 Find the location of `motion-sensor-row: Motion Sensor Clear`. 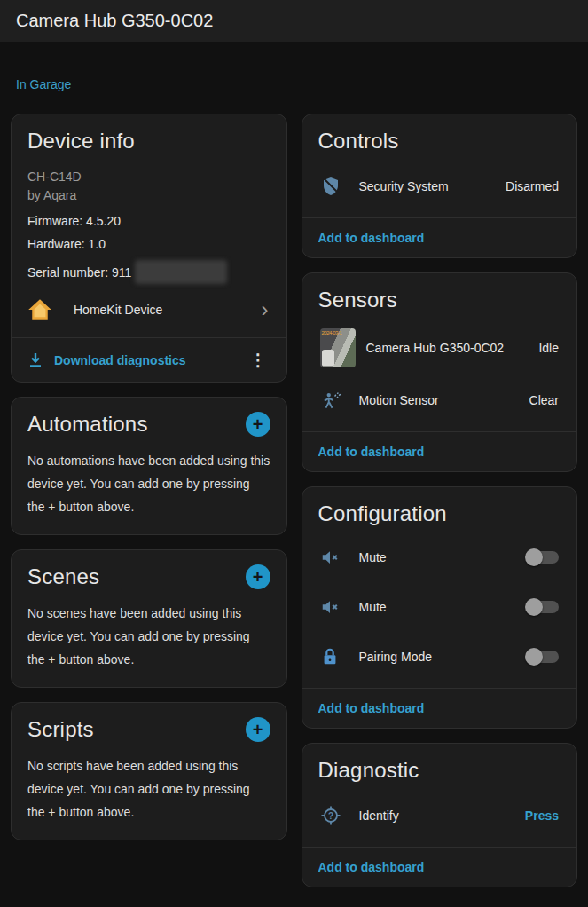

motion-sensor-row: Motion Sensor Clear is located at coordinates (440, 400).